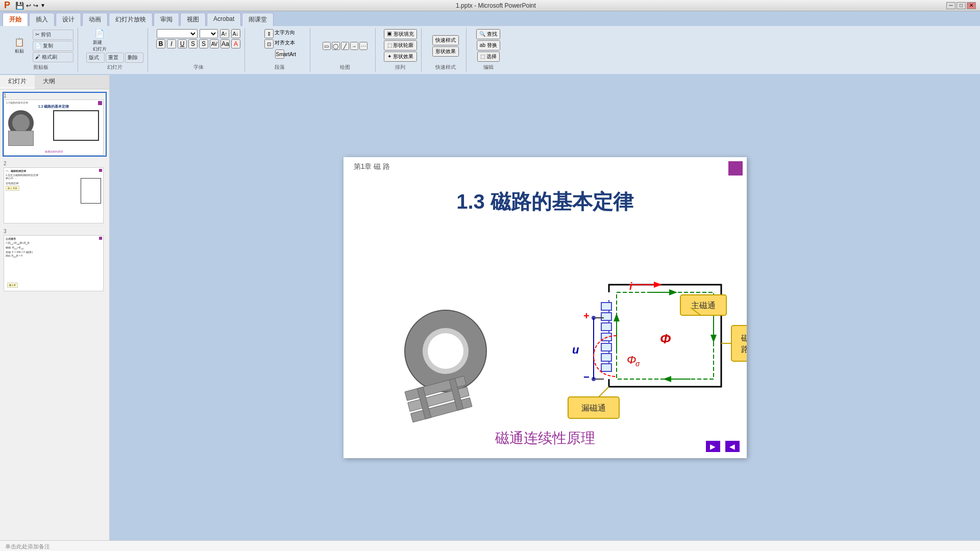 The height and width of the screenshot is (551, 980). I want to click on replace-button: ab 替换, so click(488, 45).